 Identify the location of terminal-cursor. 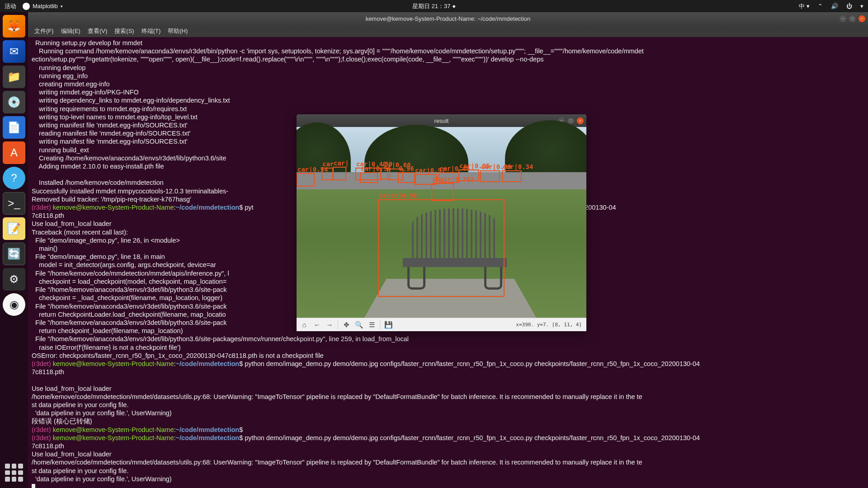
(33, 486).